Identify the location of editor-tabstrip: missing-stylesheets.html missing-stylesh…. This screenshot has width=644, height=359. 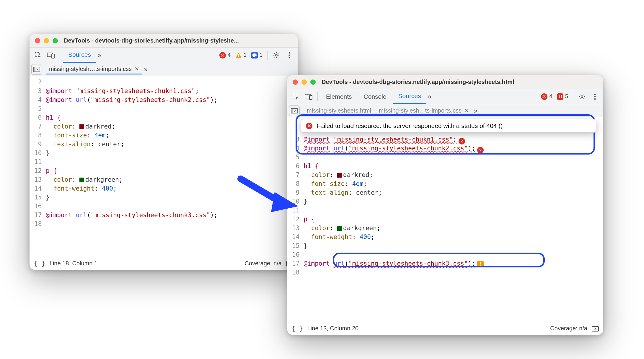
(445, 111).